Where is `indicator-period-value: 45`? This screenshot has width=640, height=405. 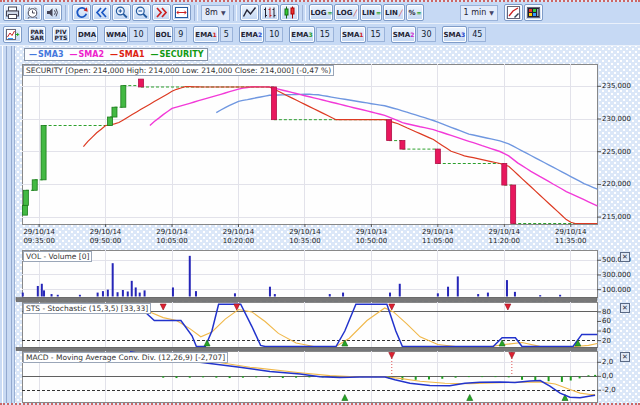 indicator-period-value: 45 is located at coordinates (477, 34).